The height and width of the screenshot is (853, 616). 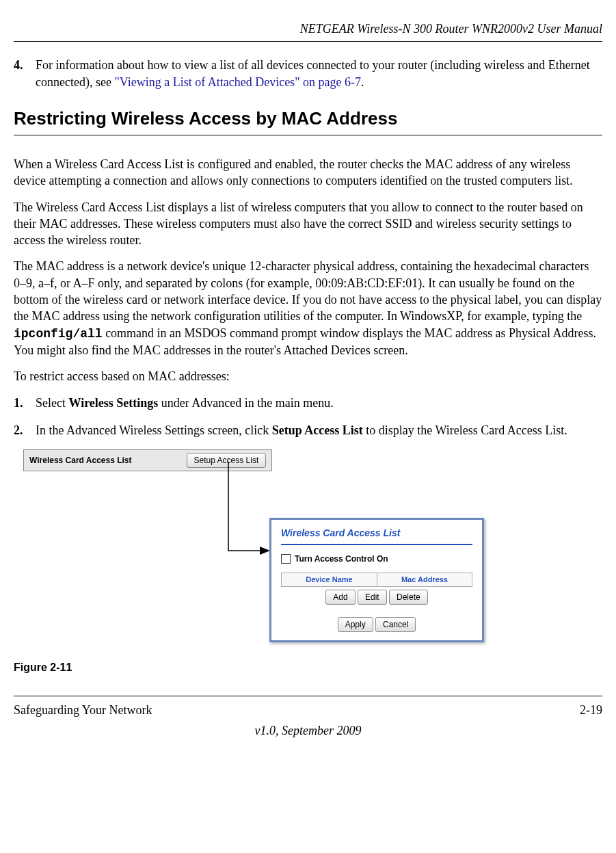 What do you see at coordinates (377, 544) in the screenshot?
I see `dialog-divider` at bounding box center [377, 544].